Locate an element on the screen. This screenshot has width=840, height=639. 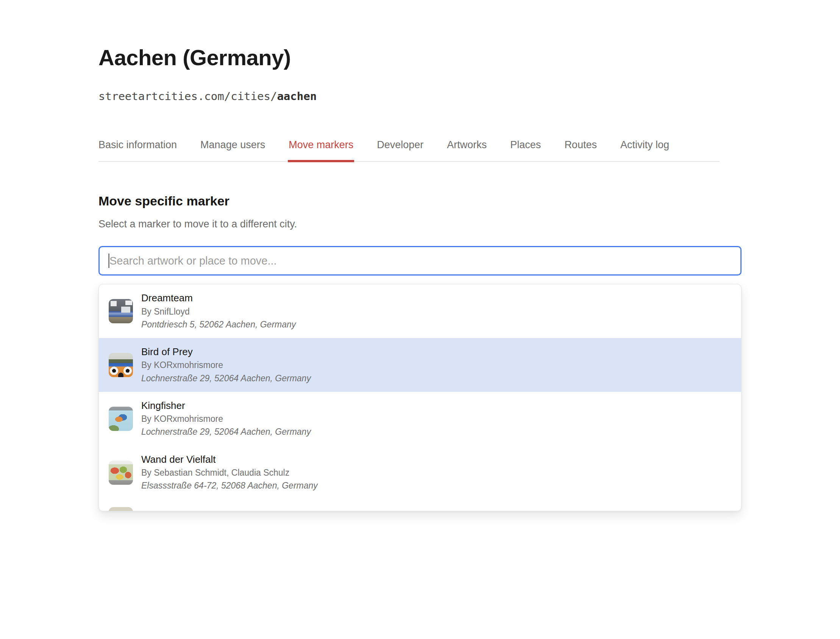
result-row: Bird of Prey By KORxmohrismore Lochnerst… is located at coordinates (420, 365).